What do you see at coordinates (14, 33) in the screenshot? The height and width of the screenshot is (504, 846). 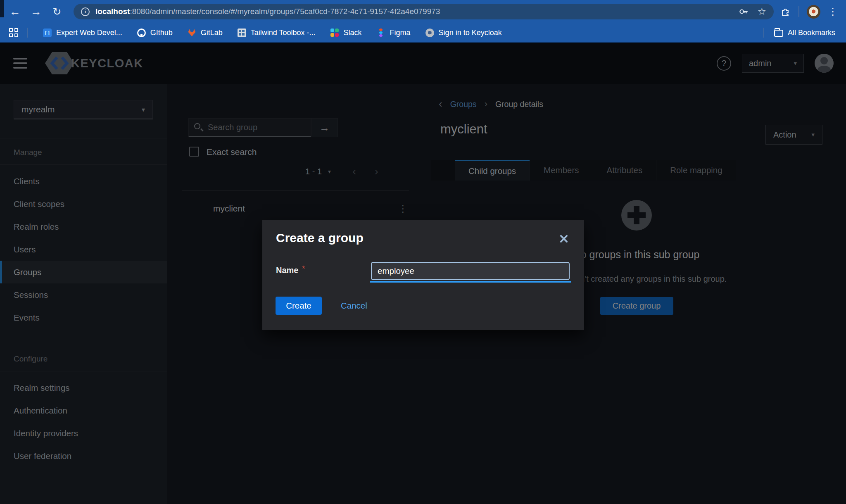 I see `apps-grid-icon` at bounding box center [14, 33].